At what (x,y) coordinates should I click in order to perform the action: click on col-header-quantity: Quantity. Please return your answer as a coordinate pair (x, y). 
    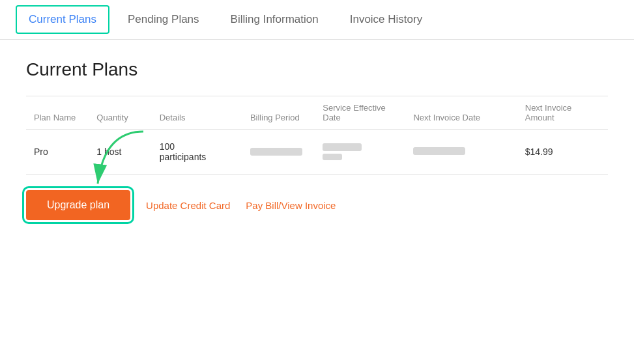
    Looking at the image, I should click on (120, 113).